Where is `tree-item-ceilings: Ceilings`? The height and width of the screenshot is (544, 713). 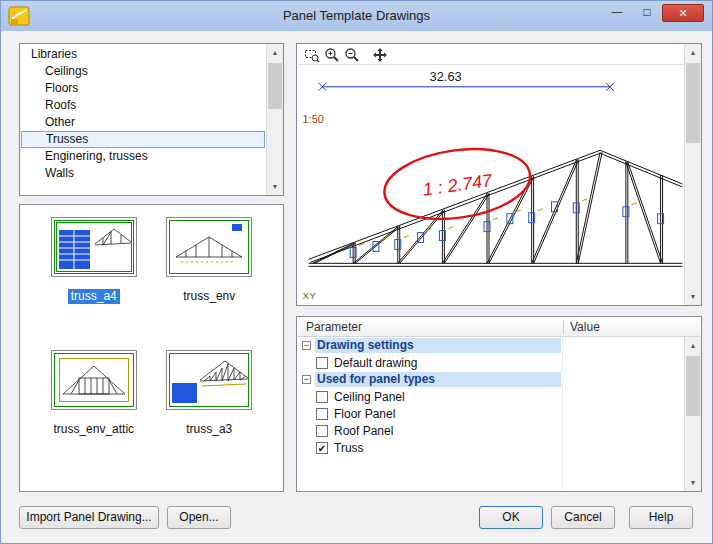
tree-item-ceilings: Ceilings is located at coordinates (143, 72).